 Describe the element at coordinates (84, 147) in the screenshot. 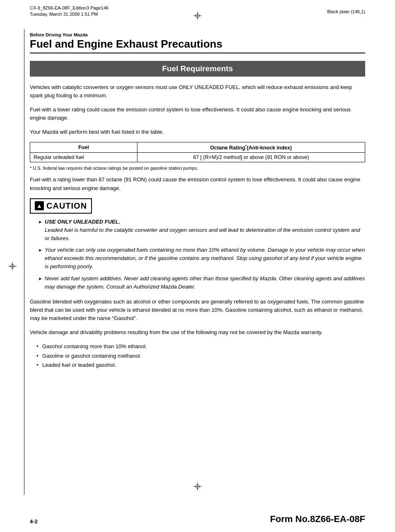

I see `table-col1-header: Fuel` at that location.